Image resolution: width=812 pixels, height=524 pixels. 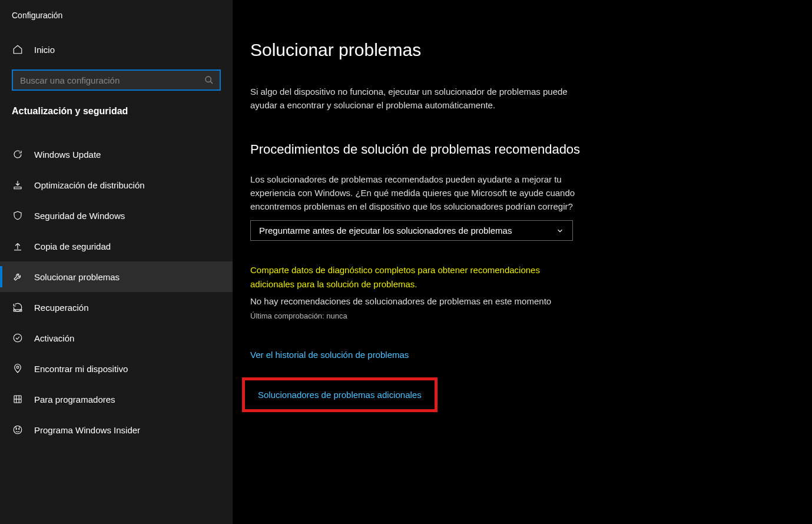 What do you see at coordinates (67, 154) in the screenshot?
I see `nav-label: Windows Update` at bounding box center [67, 154].